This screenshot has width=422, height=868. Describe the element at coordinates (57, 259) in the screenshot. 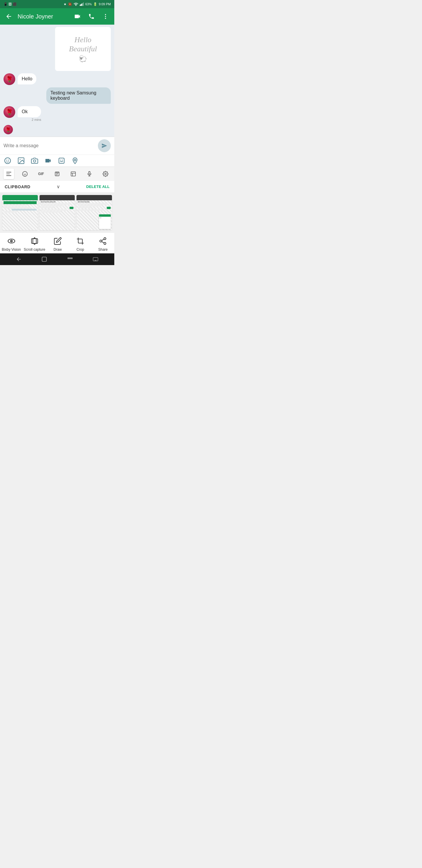

I see `nav-bar` at that location.